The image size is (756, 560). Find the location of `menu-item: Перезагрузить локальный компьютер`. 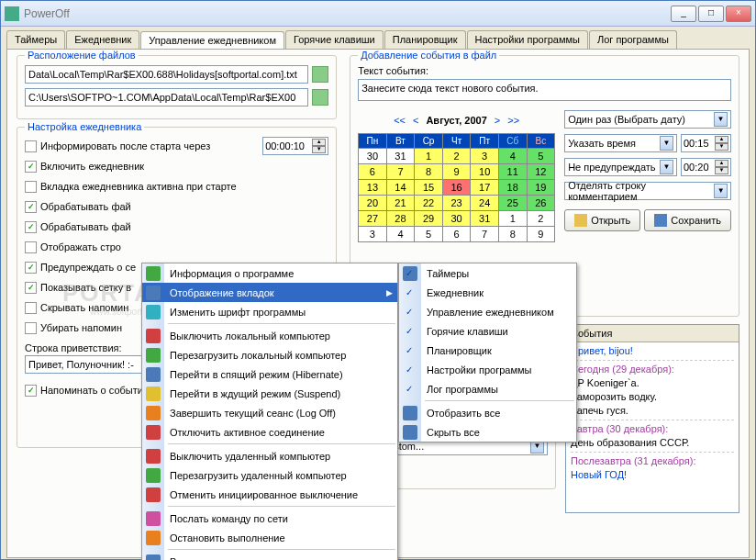

menu-item: Перезагрузить локальный компьютер is located at coordinates (270, 354).